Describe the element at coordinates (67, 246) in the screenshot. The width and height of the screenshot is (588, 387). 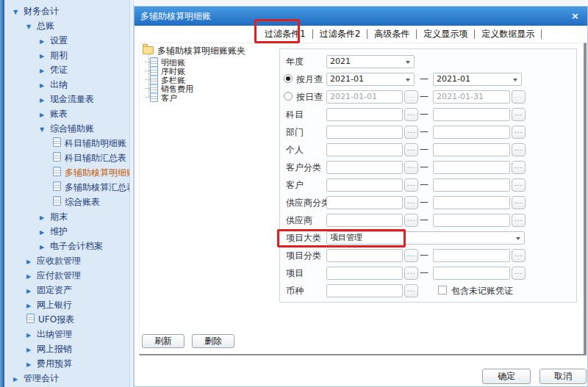
I see `sidebar-item-e-accounting-archive: ▶电子会计档案` at that location.